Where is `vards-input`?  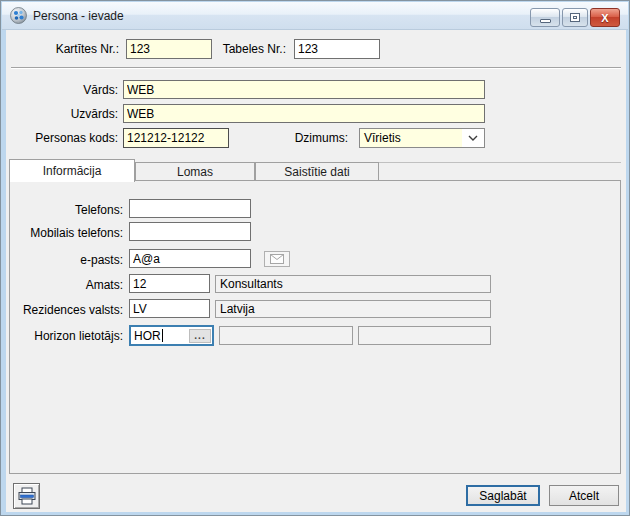 vards-input is located at coordinates (304, 90).